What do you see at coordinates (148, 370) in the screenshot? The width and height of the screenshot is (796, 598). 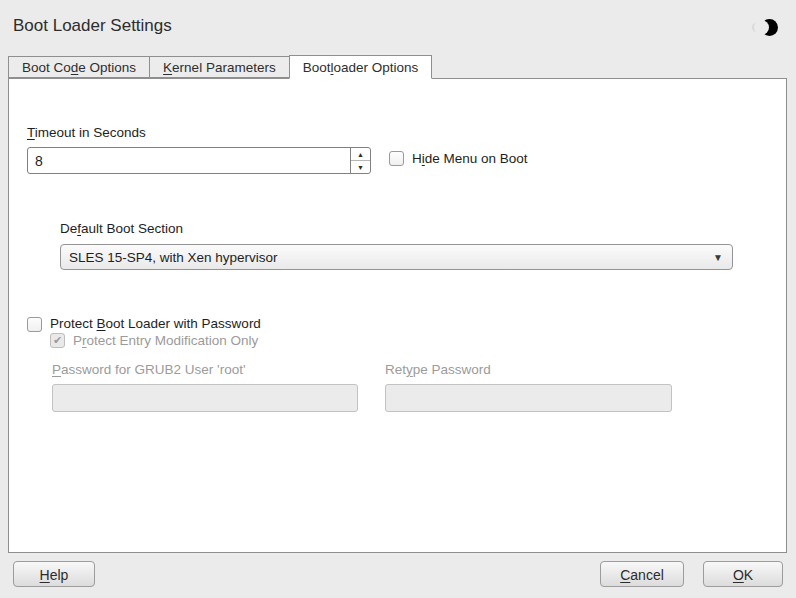 I see `password-label: Password for GRUB2 User 'root'` at bounding box center [148, 370].